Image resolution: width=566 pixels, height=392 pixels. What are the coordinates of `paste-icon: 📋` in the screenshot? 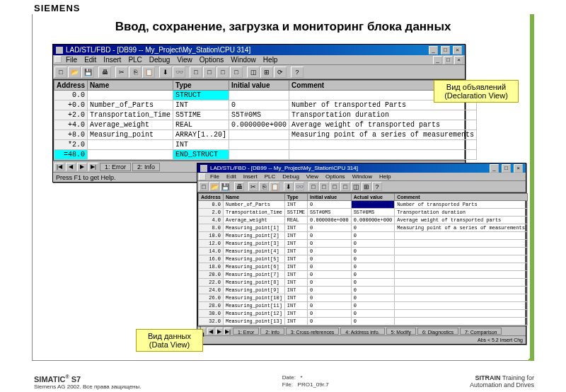 It's located at (149, 72).